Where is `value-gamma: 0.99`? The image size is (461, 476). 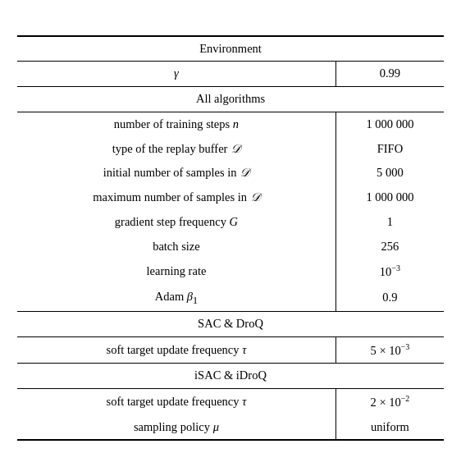
value-gamma: 0.99 is located at coordinates (390, 74).